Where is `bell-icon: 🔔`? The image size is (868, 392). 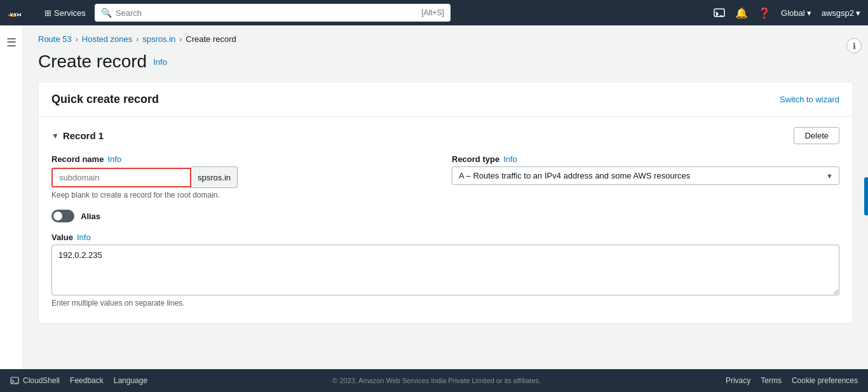
bell-icon: 🔔 is located at coordinates (742, 13).